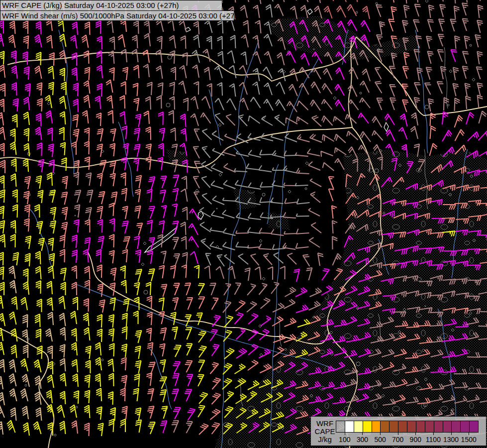  I want to click on legend-label-variable: CAPE, so click(325, 432).